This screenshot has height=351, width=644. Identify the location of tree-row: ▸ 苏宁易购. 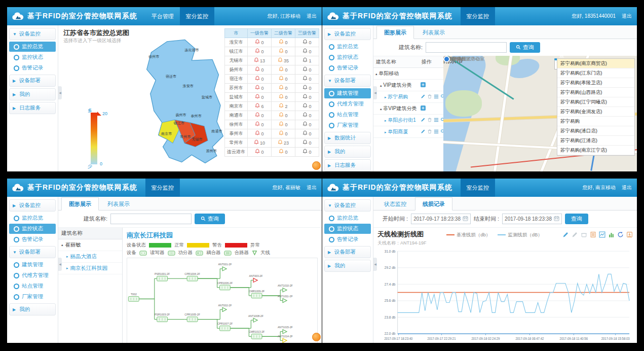
(410, 97).